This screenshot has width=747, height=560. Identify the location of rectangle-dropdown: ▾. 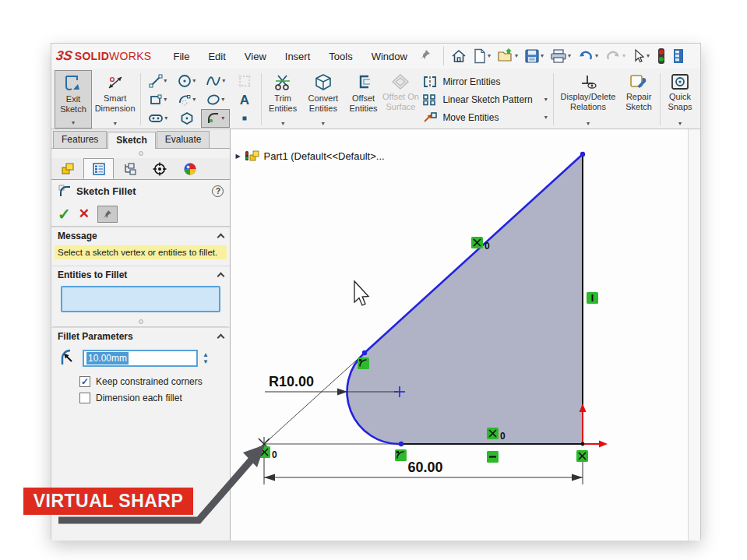
(165, 100).